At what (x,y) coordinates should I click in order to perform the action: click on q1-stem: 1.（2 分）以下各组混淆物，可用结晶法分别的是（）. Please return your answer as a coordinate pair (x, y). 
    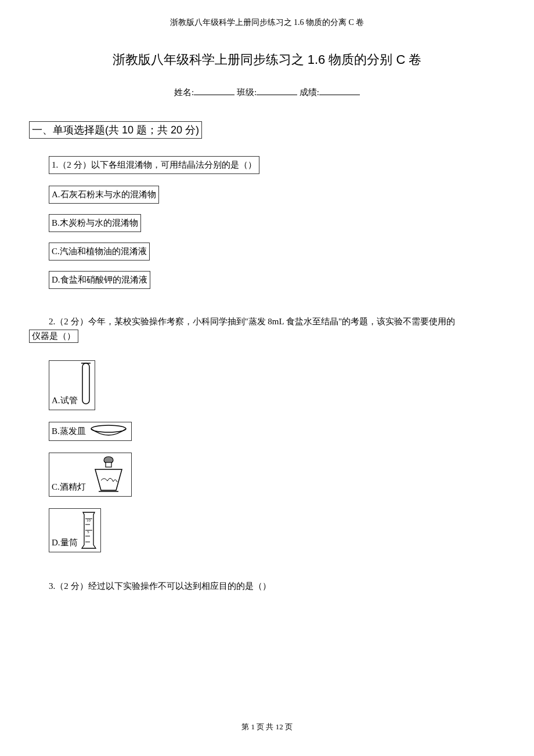
    Looking at the image, I should click on (154, 165).